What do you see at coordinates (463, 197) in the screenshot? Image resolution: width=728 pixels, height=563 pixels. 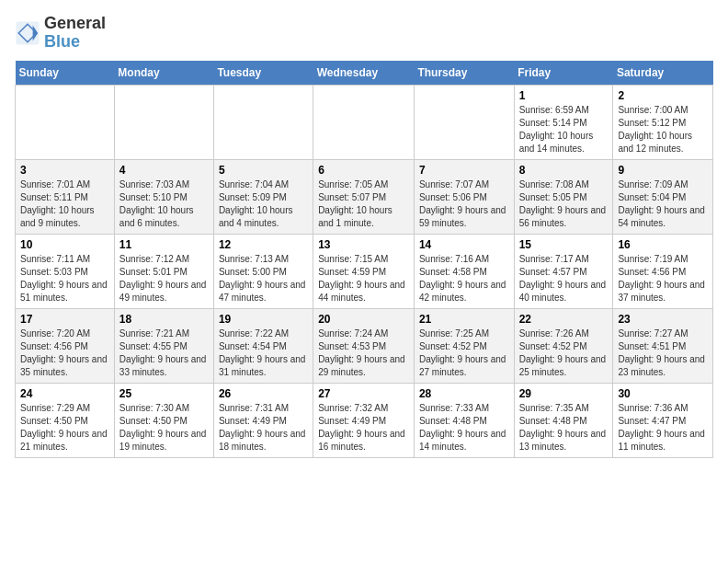 I see `calendar-cell: 7Sunrise: 7:07 AM Sunset: 5:06 PM Daylig…` at bounding box center [463, 197].